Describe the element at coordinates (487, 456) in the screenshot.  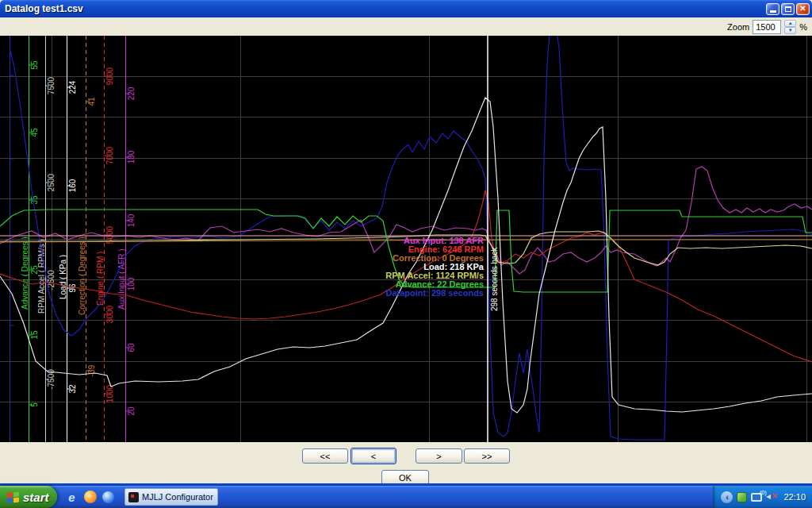
I see `last-page-button: >>` at that location.